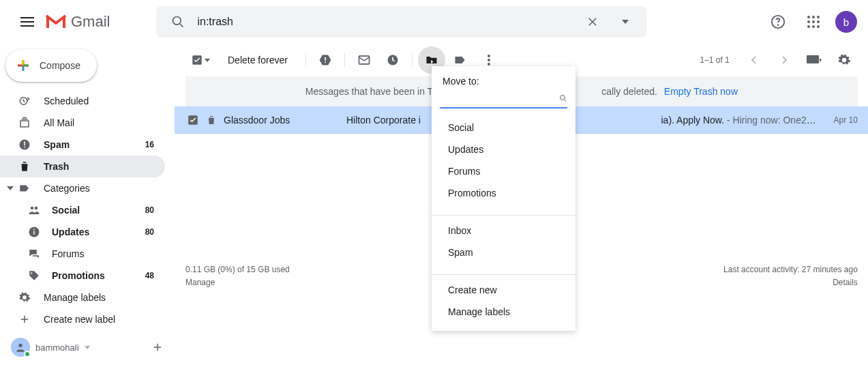  I want to click on sidebar-item-scheduled: Scheduled, so click(83, 101).